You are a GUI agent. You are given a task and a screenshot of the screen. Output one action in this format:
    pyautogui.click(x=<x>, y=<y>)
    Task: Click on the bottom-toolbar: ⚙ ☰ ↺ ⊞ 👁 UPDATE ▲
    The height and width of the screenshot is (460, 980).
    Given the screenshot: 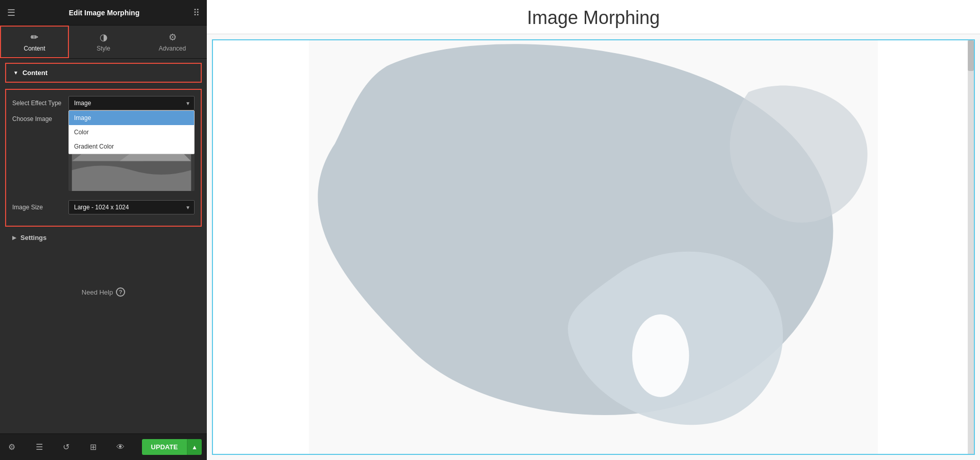 What is the action you would take?
    pyautogui.click(x=103, y=447)
    